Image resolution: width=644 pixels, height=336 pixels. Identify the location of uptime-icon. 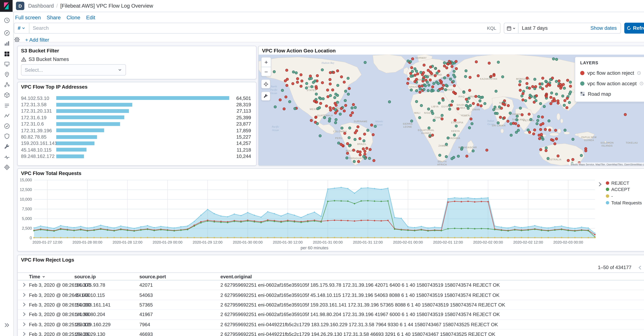
(7, 126).